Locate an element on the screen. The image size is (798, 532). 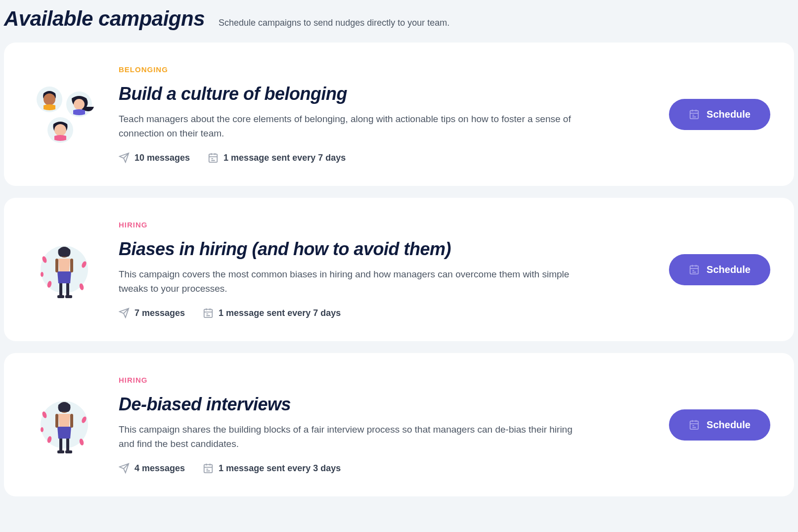
campaign-content: BELONGING Build a culture of belonging T… is located at coordinates (384, 114).